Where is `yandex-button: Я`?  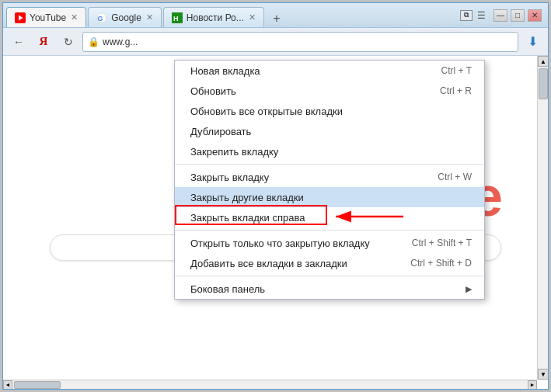 yandex-button: Я is located at coordinates (44, 42).